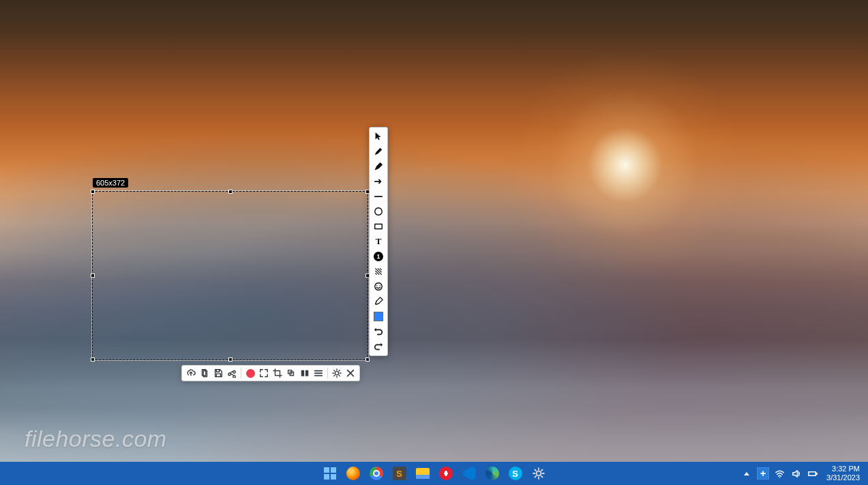 The image size is (868, 485). Describe the element at coordinates (843, 469) in the screenshot. I see `clock-time: 3:32 PM` at that location.